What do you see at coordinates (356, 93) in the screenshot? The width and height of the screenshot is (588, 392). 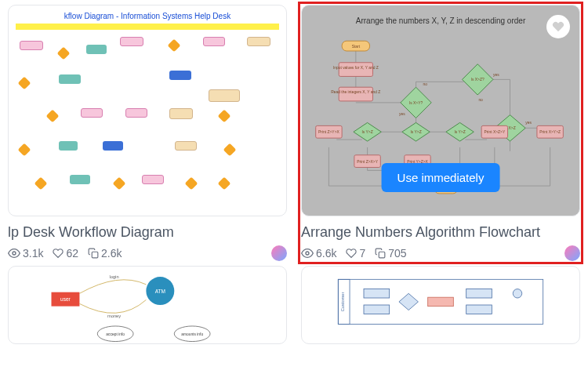 I see `svg-text: Read the integers X, Y and Z` at bounding box center [356, 93].